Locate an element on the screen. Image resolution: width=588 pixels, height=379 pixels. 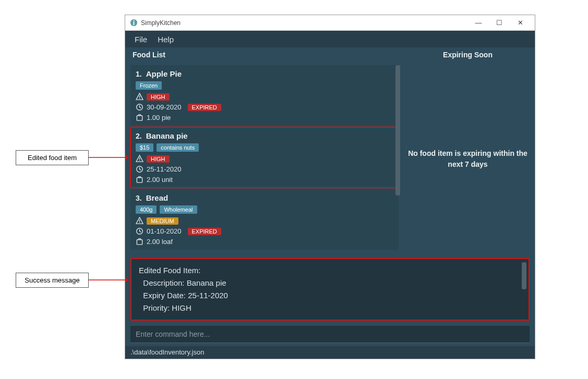
menubar: File Help is located at coordinates (330, 39).